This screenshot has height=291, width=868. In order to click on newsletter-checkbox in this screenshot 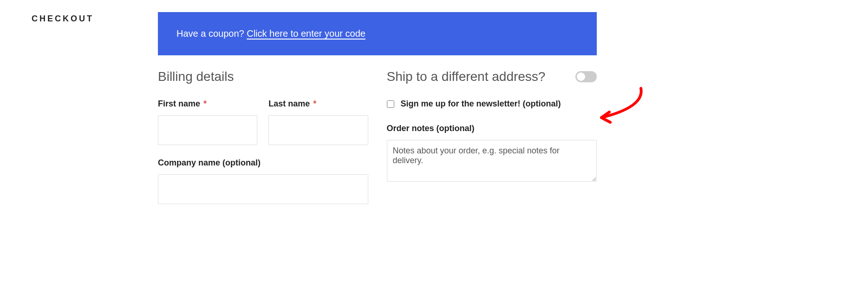, I will do `click(391, 104)`.